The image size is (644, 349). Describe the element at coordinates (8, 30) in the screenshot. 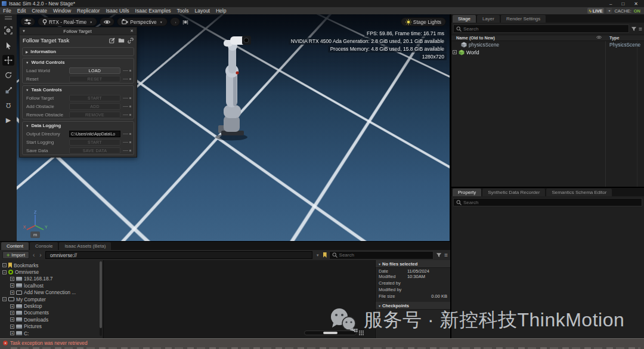

I see `frame-select-tool` at that location.